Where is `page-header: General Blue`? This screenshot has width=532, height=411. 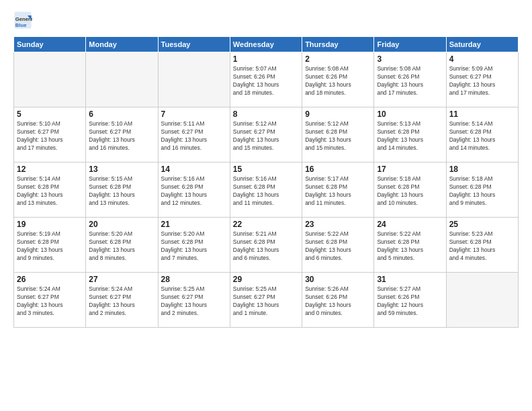
page-header: General Blue is located at coordinates (266, 20).